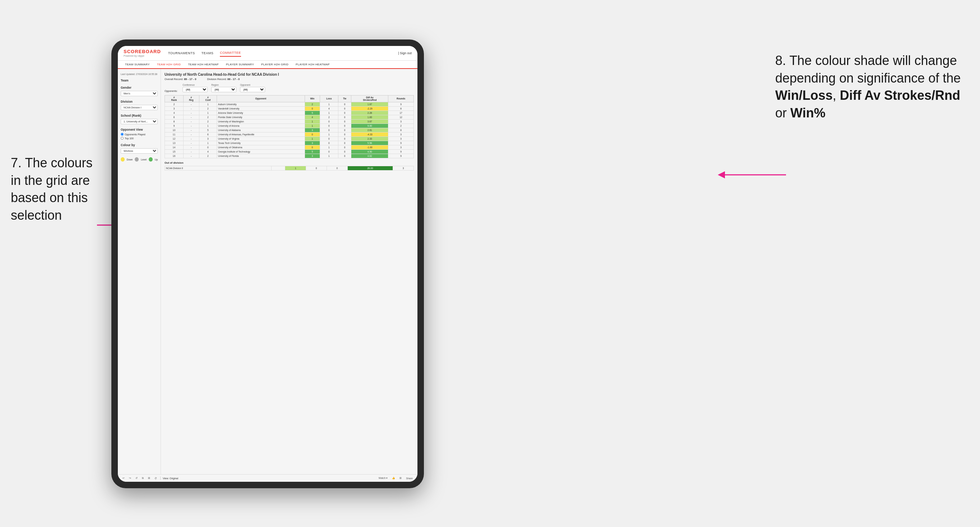 The height and width of the screenshot is (527, 980). What do you see at coordinates (123, 478) in the screenshot?
I see `toolbar-undo: ↩` at bounding box center [123, 478].